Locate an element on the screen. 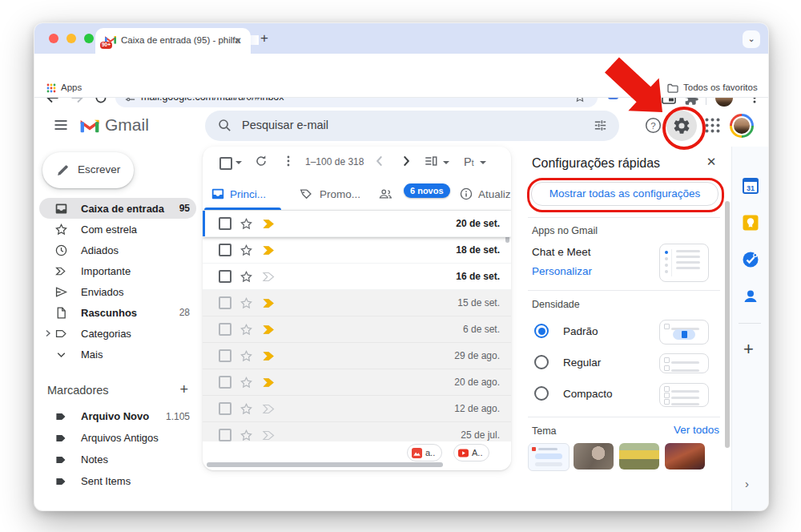 The height and width of the screenshot is (532, 801). sidebar-item-caixa-de-entrada: Caixa de entrada95 is located at coordinates (118, 208).